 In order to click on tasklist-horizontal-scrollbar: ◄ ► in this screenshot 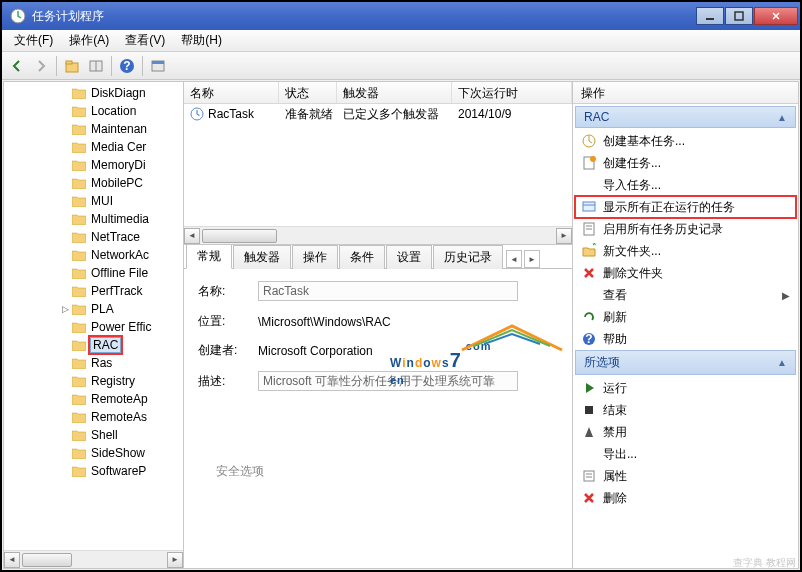, I will do `click(378, 235)`.